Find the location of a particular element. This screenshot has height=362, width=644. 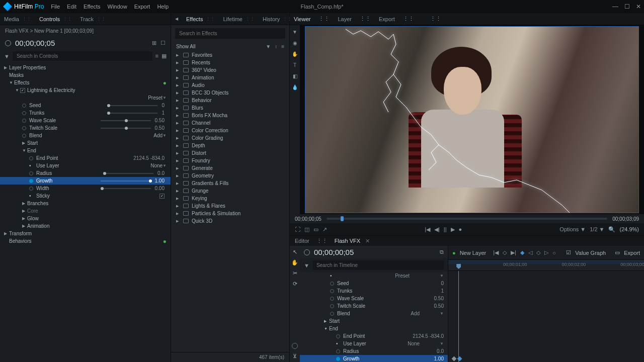

fx-folder: ▶Recents is located at coordinates (230, 62).